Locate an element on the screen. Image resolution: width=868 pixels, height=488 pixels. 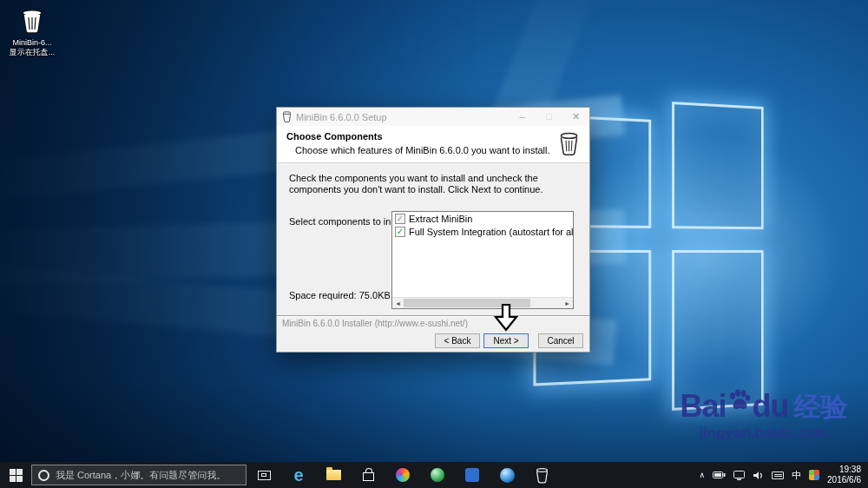
scrollbar-track is located at coordinates (483, 303).